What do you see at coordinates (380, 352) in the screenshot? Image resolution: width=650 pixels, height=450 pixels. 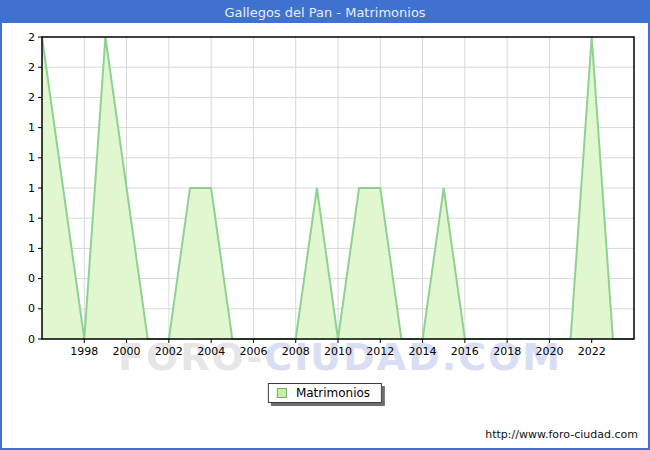 I see `x-tick-label: 2012` at bounding box center [380, 352].